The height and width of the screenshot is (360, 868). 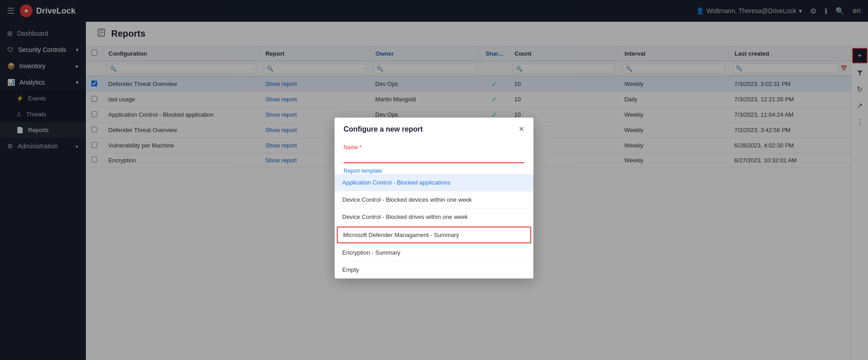 I want to click on dropdown-item-encryption-summary: Encryption - Summary, so click(x=434, y=253).